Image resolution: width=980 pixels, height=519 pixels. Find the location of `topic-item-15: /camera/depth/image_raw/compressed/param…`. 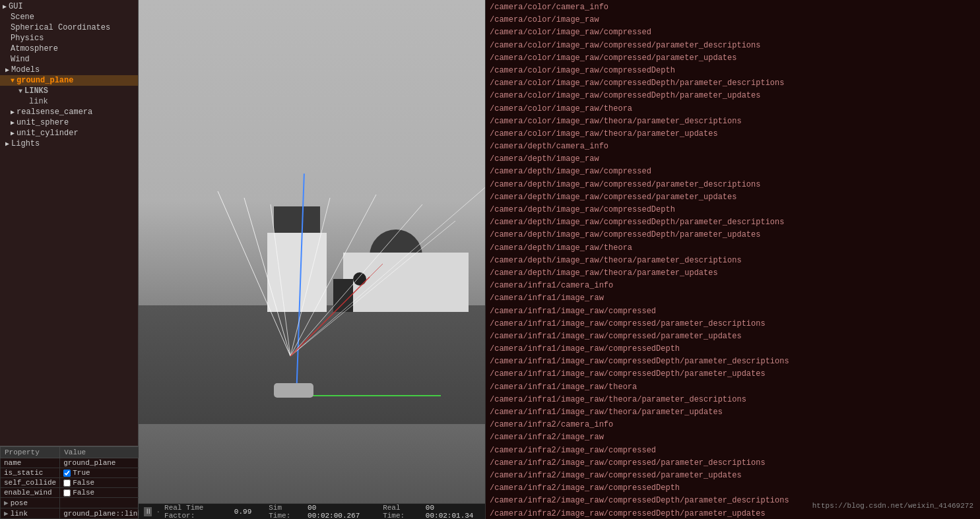

topic-item-15: /camera/depth/image_raw/compressed/param… is located at coordinates (733, 198).